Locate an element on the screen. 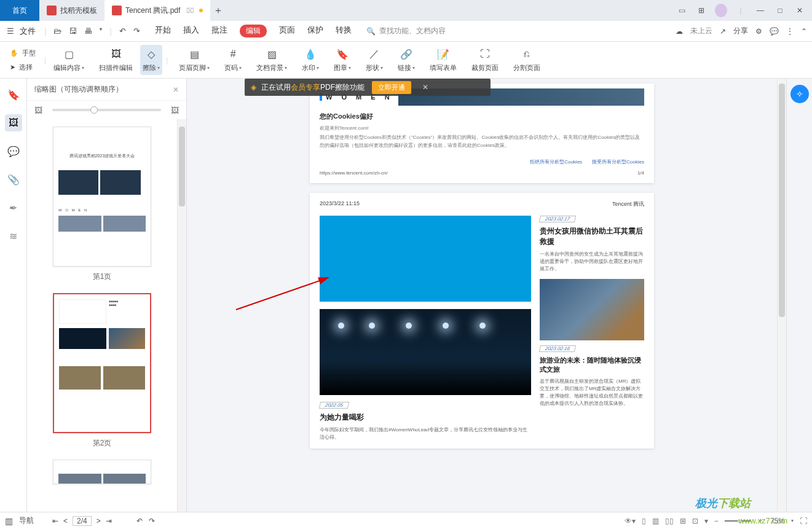 The width and height of the screenshot is (812, 529). thumb-scrollbar is located at coordinates (182, 316).